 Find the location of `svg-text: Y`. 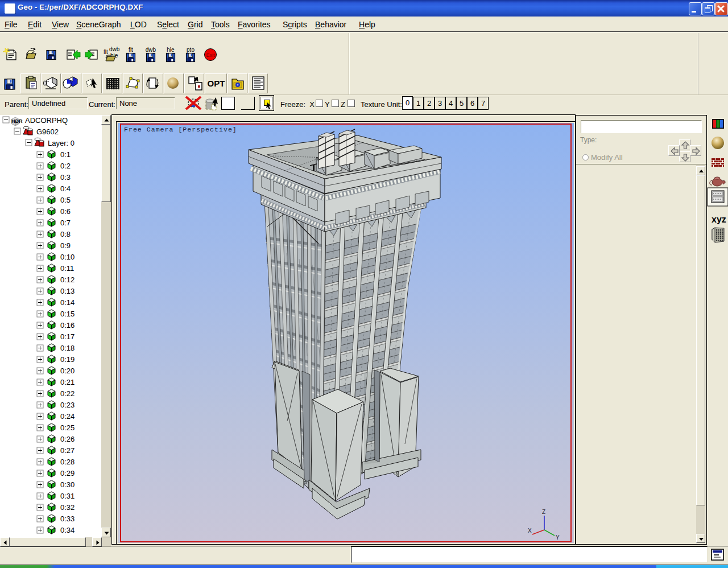

svg-text: Y is located at coordinates (557, 537).